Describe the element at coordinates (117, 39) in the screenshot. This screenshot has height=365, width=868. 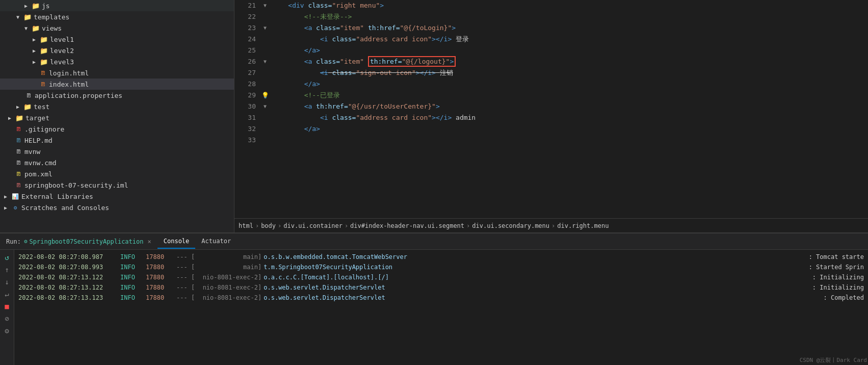
I see `tree-item-level1: ▶ 📁 level1` at that location.